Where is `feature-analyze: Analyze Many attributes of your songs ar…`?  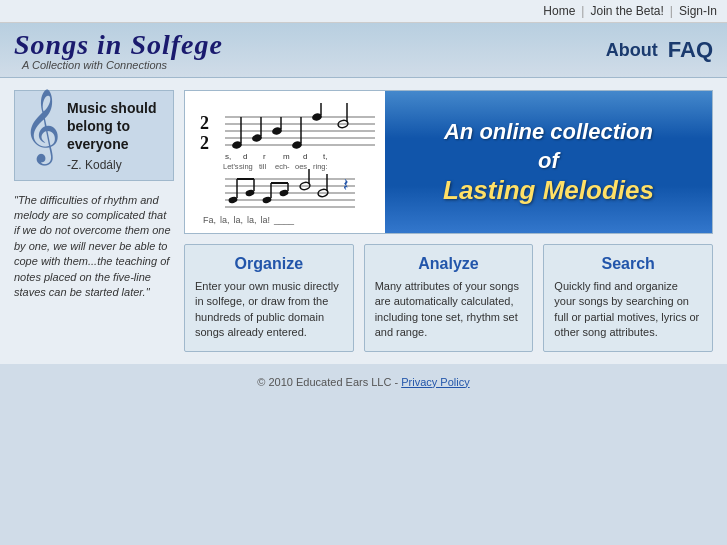 feature-analyze: Analyze Many attributes of your songs ar… is located at coordinates (449, 298).